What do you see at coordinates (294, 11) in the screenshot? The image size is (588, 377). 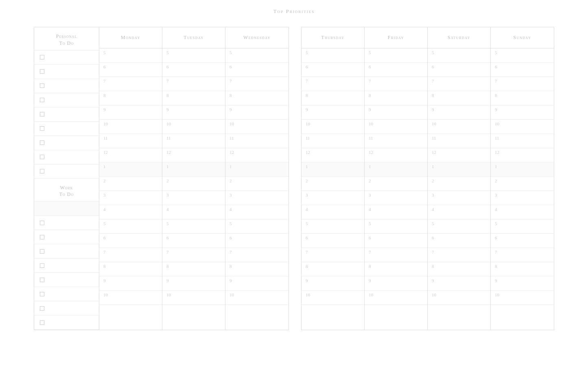 I see `top-priorities-label: Top Priorities` at bounding box center [294, 11].